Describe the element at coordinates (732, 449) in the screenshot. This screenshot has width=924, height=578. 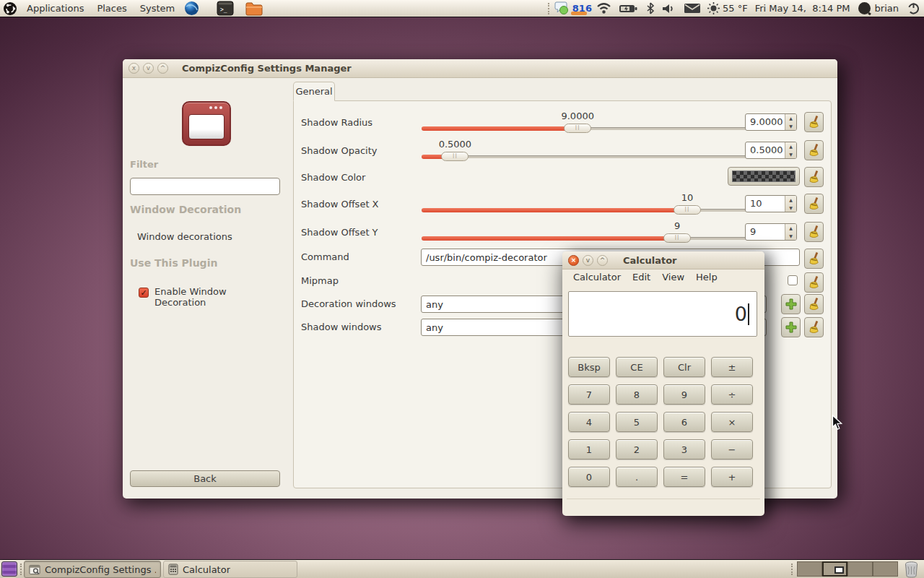
I see `key-subtract: −` at that location.